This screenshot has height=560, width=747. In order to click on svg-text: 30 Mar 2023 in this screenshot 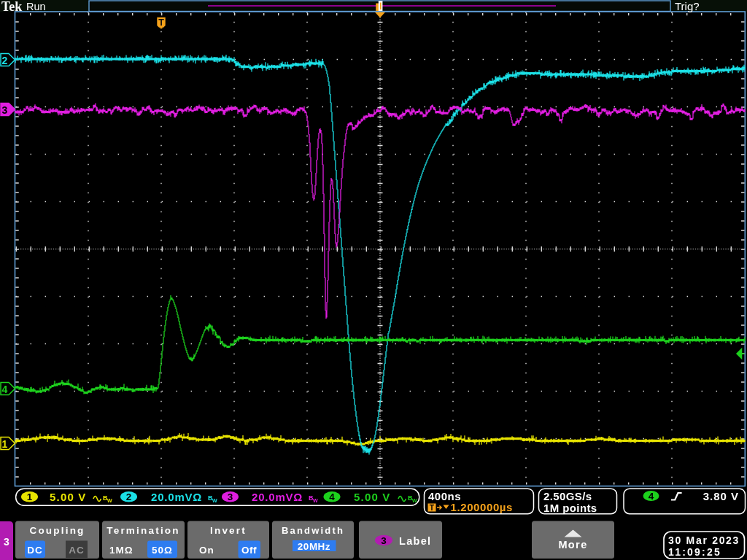, I will do `click(704, 540)`.